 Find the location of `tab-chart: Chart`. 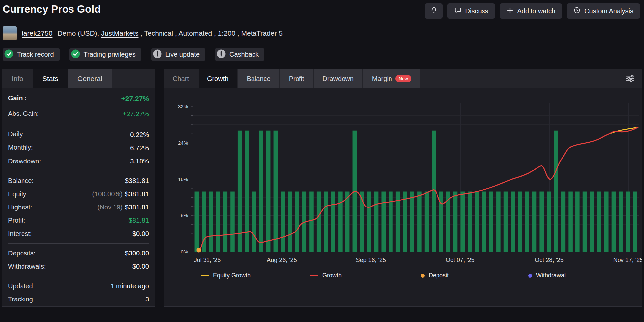

tab-chart: Chart is located at coordinates (181, 79).